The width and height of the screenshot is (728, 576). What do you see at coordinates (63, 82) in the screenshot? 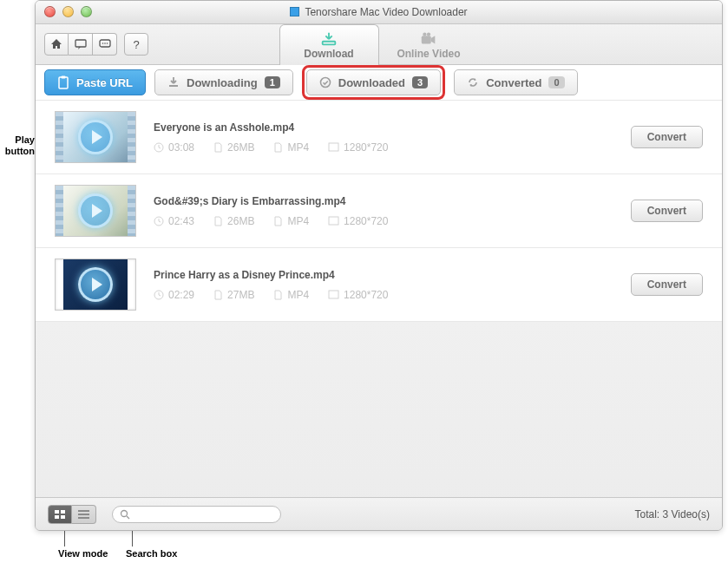
I see `paste-icon` at bounding box center [63, 82].